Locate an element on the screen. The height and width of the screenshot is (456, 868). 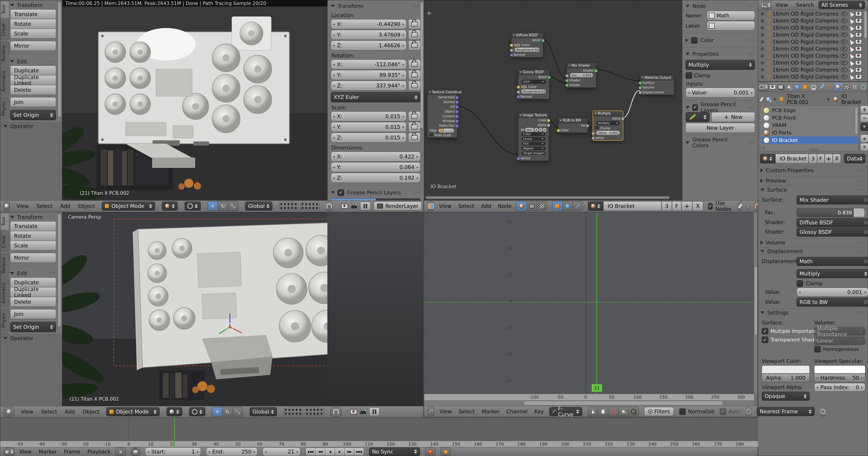
opengl-render-icon is located at coordinates (354, 412).